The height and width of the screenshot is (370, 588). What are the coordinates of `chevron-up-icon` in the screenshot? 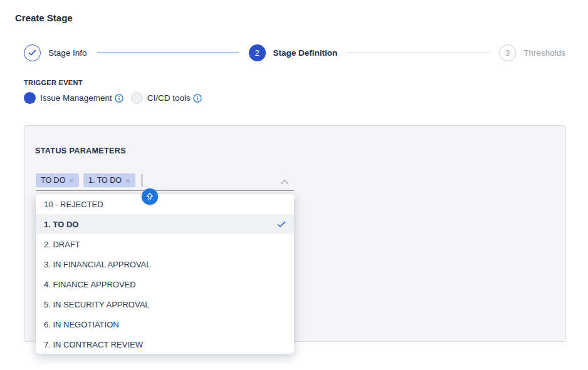 It's located at (285, 182).